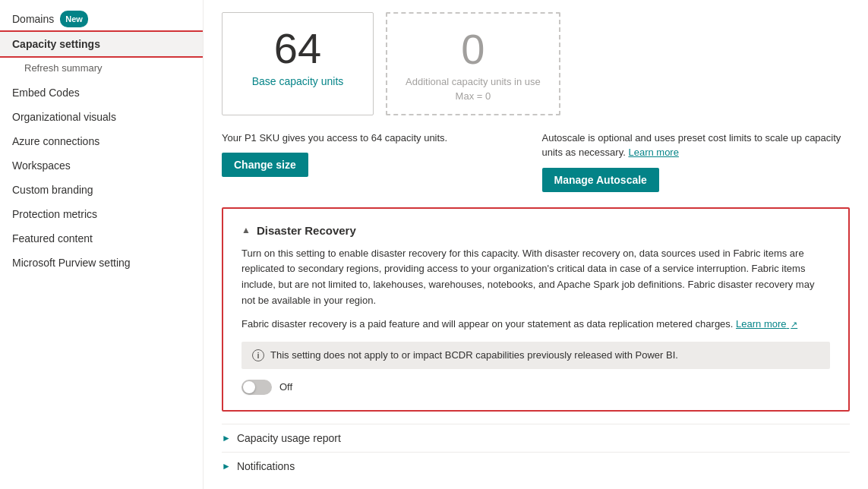 The width and height of the screenshot is (868, 489). Describe the element at coordinates (298, 64) in the screenshot. I see `base-capacity-card: 64 Base capacity units` at that location.